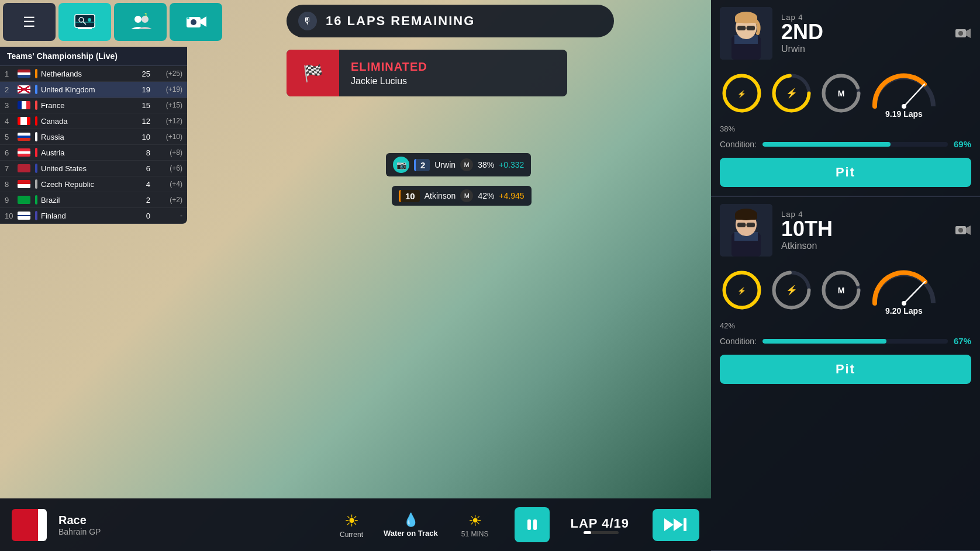 Image resolution: width=980 pixels, height=551 pixels. I want to click on driver1-condition-row: Condition: 69%, so click(846, 145).